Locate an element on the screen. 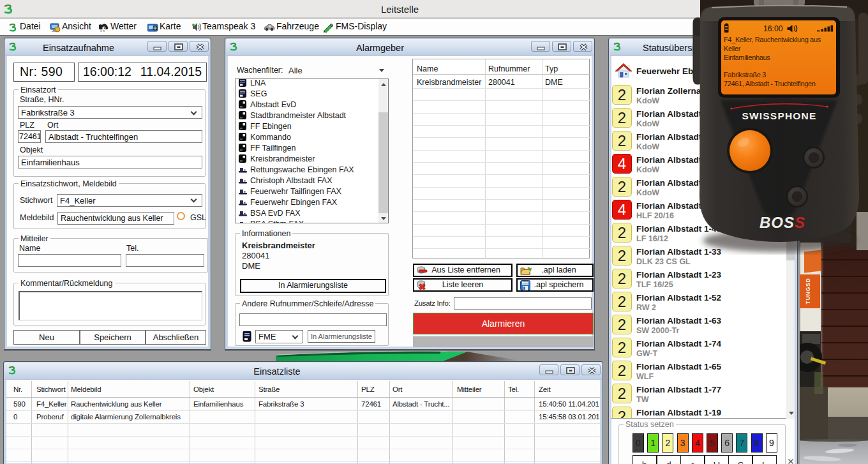  svg-text: SWISSPHONE is located at coordinates (779, 116).